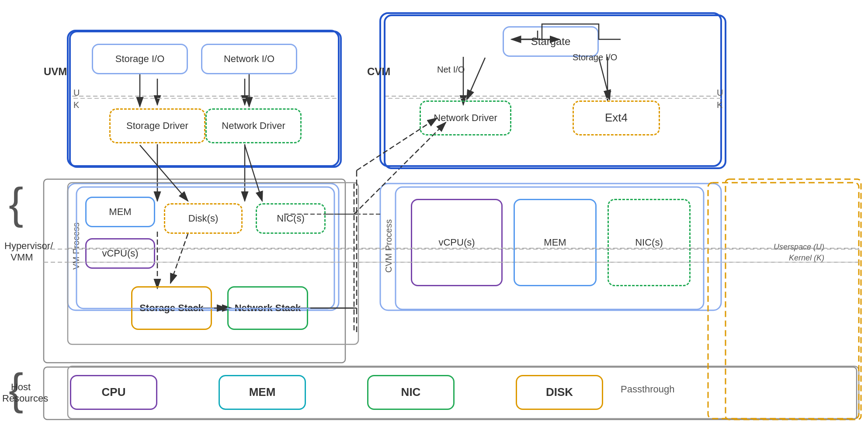 The height and width of the screenshot is (430, 868). What do you see at coordinates (559, 392) in the screenshot?
I see `disk-host-box: DISK` at bounding box center [559, 392].